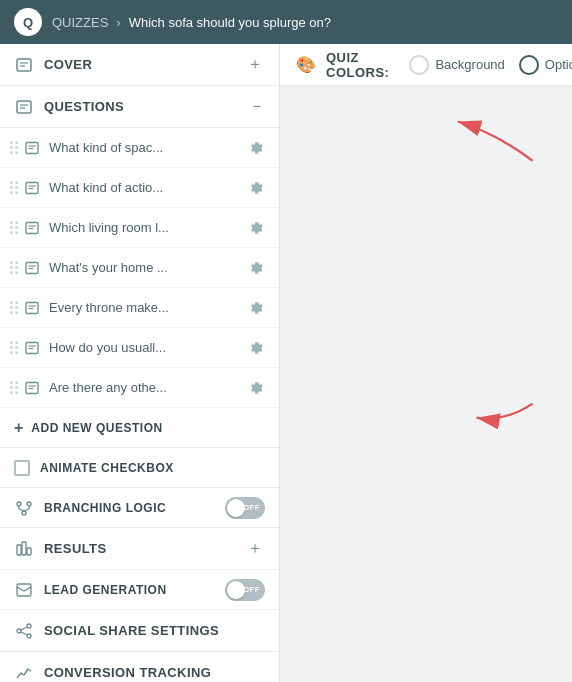 The width and height of the screenshot is (572, 682). What do you see at coordinates (148, 348) in the screenshot?
I see `question-text-6: How do you usuall...` at bounding box center [148, 348].